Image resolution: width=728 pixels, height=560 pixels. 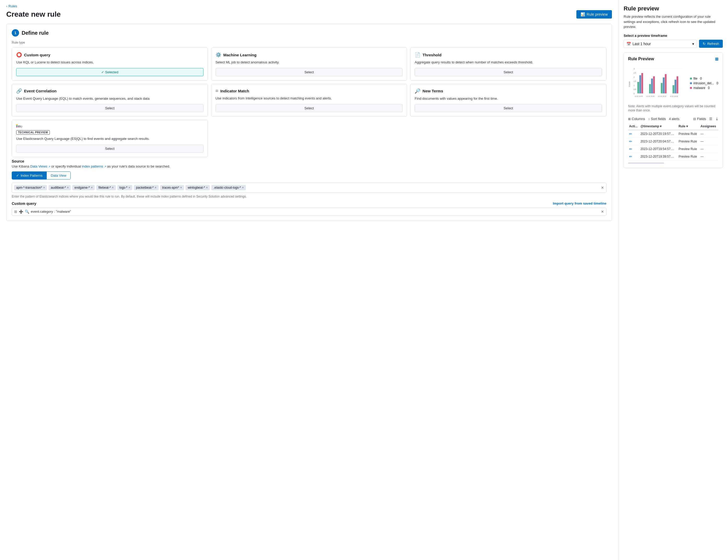 What do you see at coordinates (315, 211) in the screenshot?
I see `query-input` at bounding box center [315, 211].